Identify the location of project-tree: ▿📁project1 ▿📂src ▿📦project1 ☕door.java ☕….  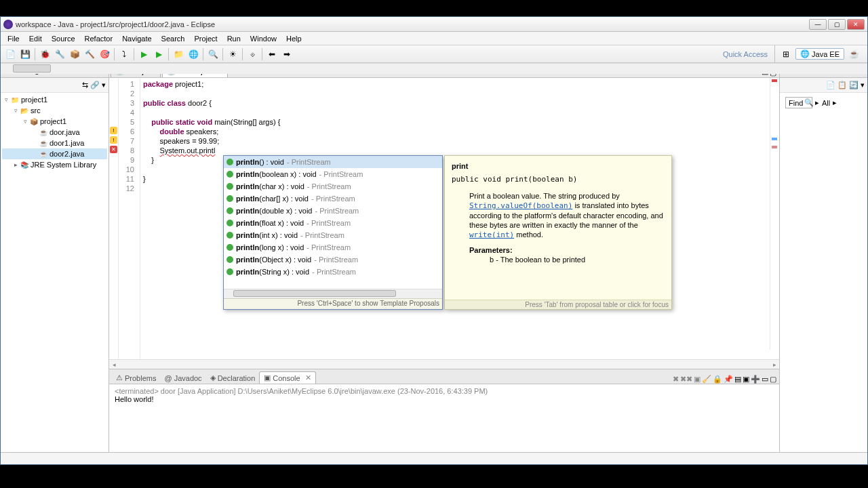
(54, 272).